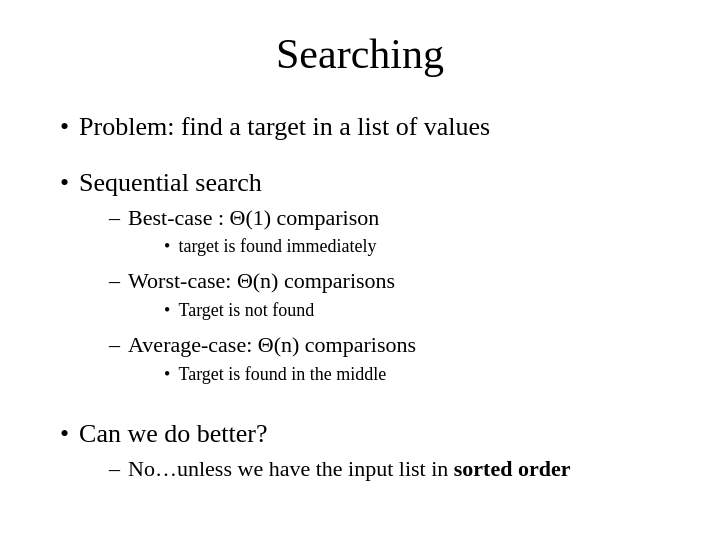 This screenshot has width=720, height=540. I want to click on dash-text-average-case: Average-case: Θ(n) comparisons, so click(272, 344).